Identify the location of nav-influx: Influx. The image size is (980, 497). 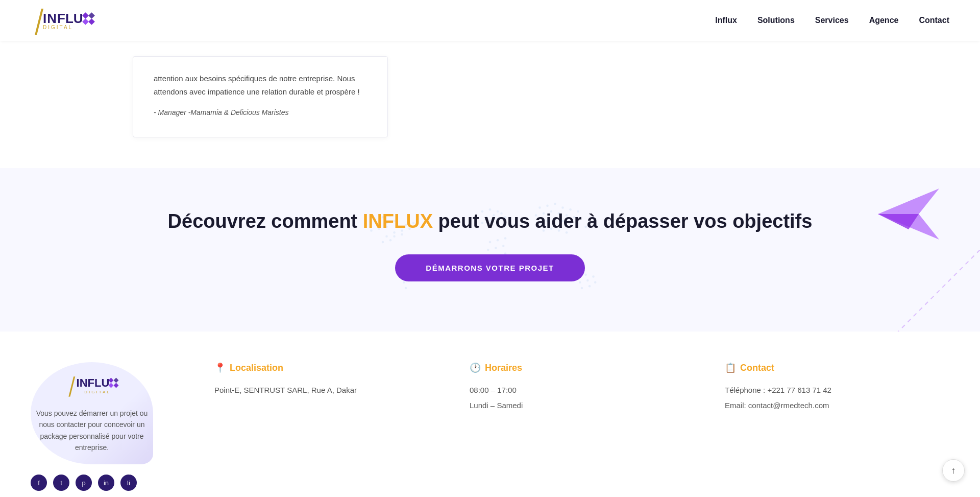
(726, 20).